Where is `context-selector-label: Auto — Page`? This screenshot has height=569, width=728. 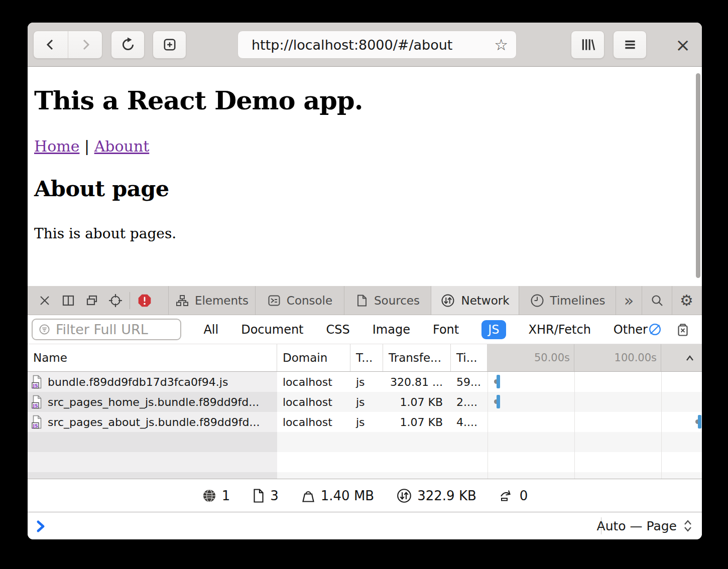 context-selector-label: Auto — Page is located at coordinates (637, 526).